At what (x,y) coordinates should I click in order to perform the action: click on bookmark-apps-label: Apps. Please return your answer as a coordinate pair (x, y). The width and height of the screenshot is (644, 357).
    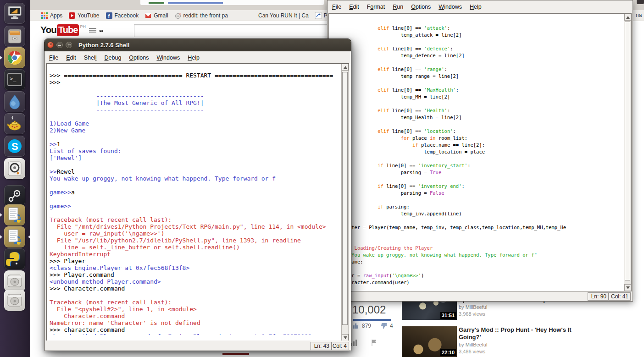
    Looking at the image, I should click on (56, 16).